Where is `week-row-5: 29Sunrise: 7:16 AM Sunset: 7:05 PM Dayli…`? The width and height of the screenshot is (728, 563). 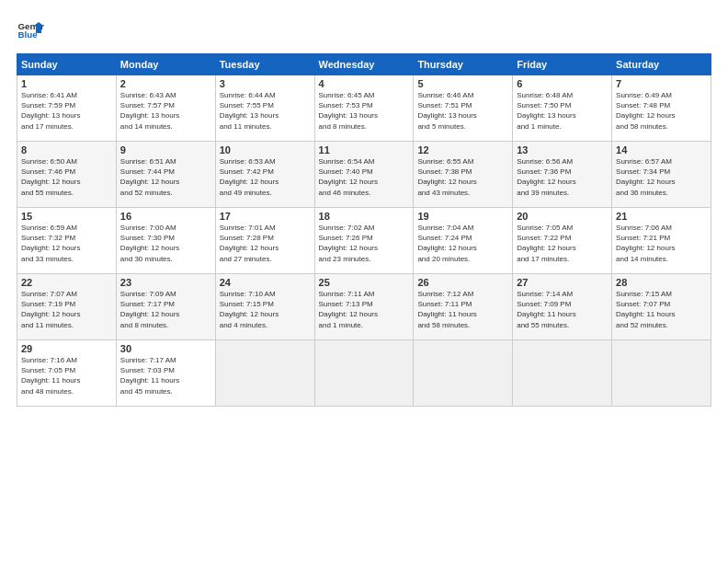
week-row-5: 29Sunrise: 7:16 AM Sunset: 7:05 PM Dayli… is located at coordinates (364, 373).